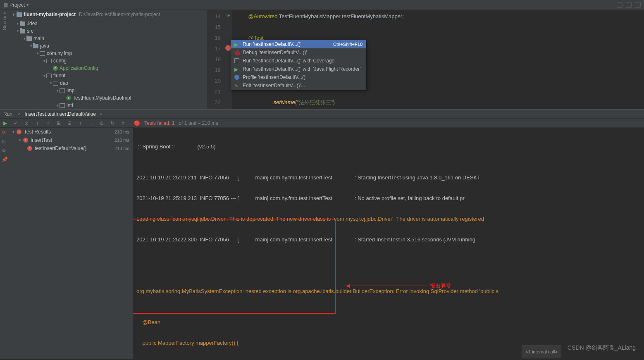  What do you see at coordinates (216, 60) in the screenshot?
I see `line-number-gutter: 141516 171819 202122 23` at bounding box center [216, 60].